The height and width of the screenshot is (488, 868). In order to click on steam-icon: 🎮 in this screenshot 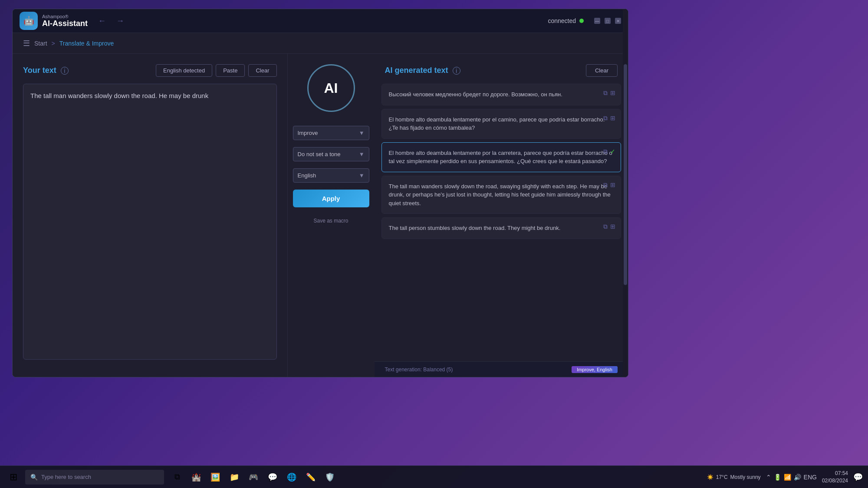, I will do `click(253, 477)`.